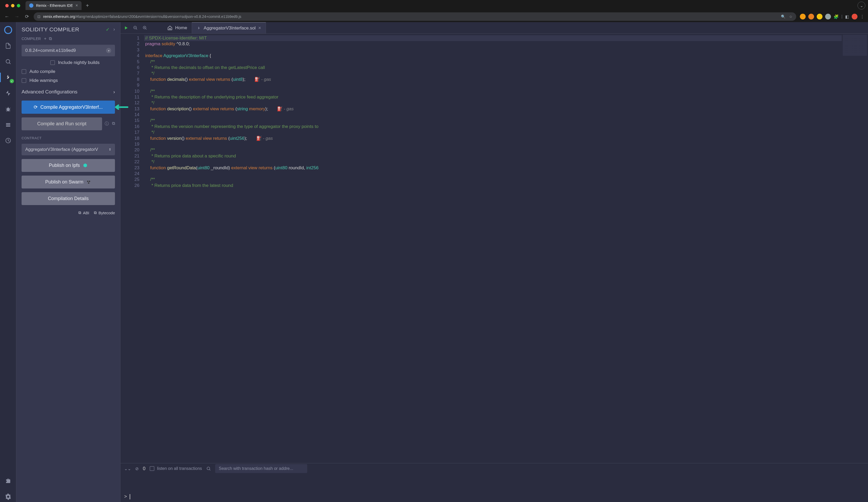  I want to click on swarm-icon, so click(89, 182).